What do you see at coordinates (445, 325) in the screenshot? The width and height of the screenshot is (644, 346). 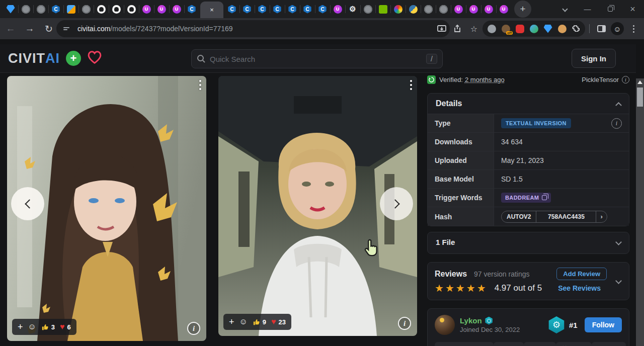 I see `creator-avatar` at bounding box center [445, 325].